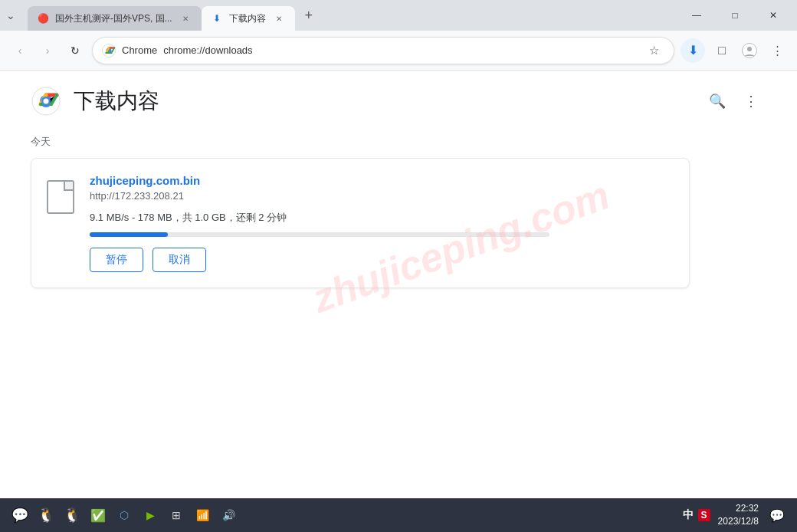 The image size is (797, 532). What do you see at coordinates (697, 15) in the screenshot?
I see `minimize-button: —` at bounding box center [697, 15].